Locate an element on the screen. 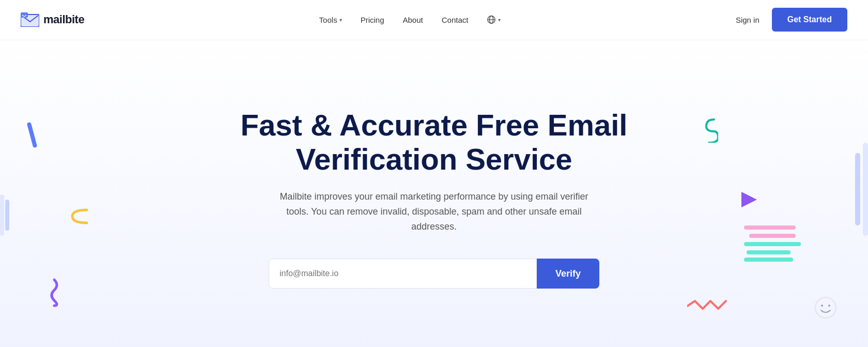 This screenshot has height=347, width=868. teal-s-decoration is located at coordinates (711, 131).